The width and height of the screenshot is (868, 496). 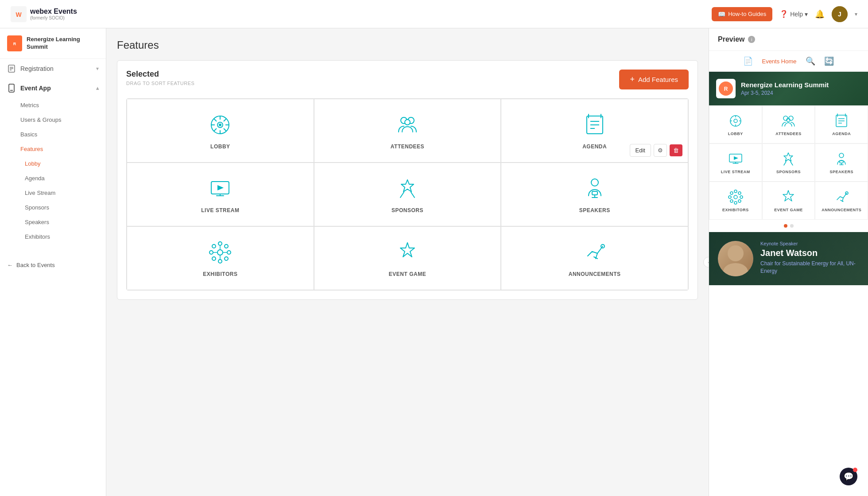 I want to click on back-to-events-button: ← Back to Events, so click(x=53, y=265).